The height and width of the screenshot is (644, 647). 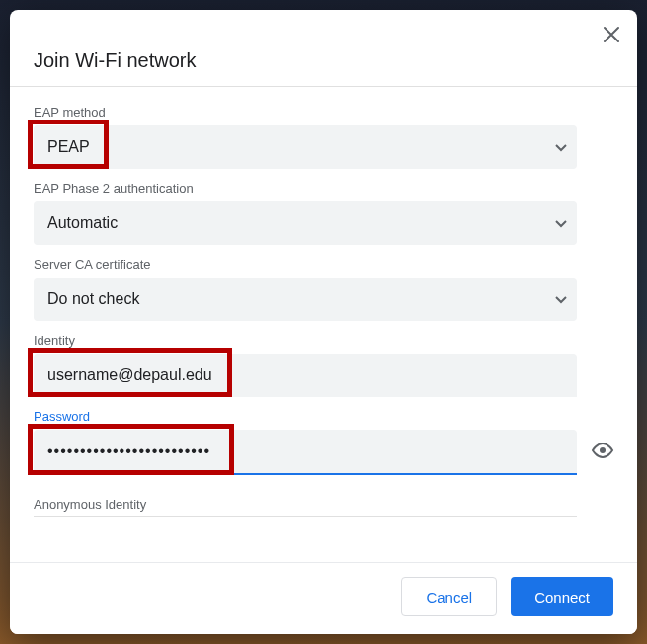 What do you see at coordinates (305, 474) in the screenshot?
I see `password-underline` at bounding box center [305, 474].